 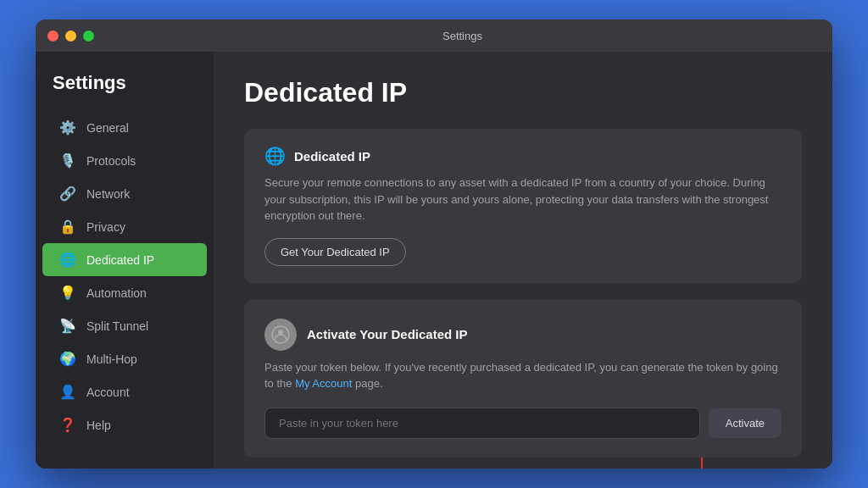 I want to click on sidebar-label-help: Help, so click(x=98, y=425).